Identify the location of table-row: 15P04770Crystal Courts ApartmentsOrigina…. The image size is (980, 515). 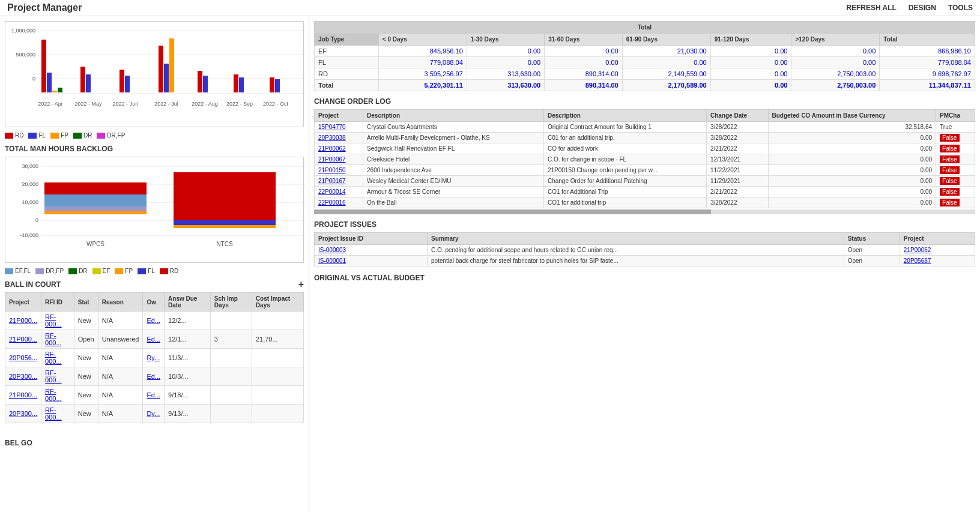
(645, 127).